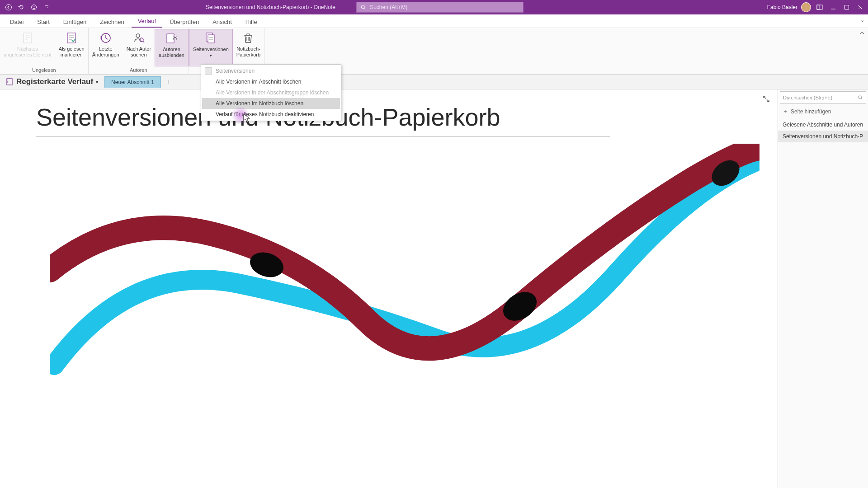 This screenshot has height=488, width=868. I want to click on touch-mode-icon, so click(34, 7).